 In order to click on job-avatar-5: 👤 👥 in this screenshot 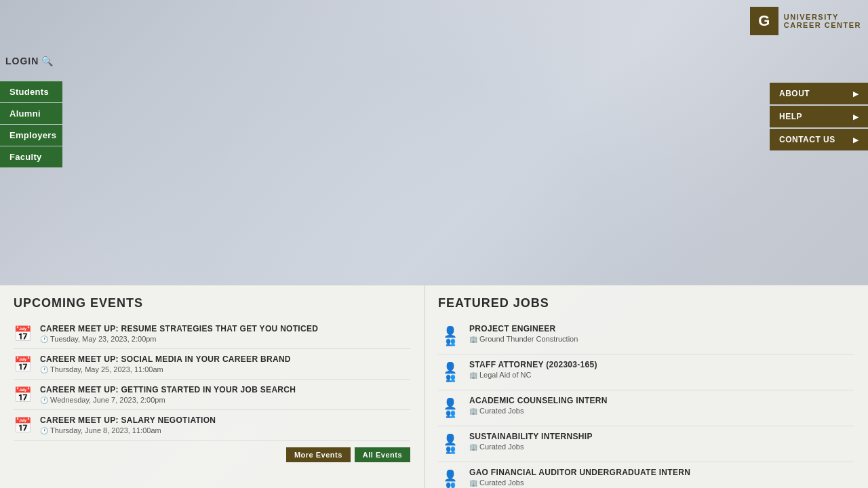, I will do `click(450, 478)`.